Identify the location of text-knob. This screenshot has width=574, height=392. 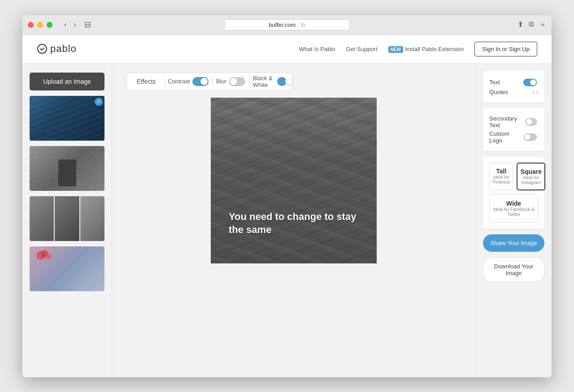
(533, 82).